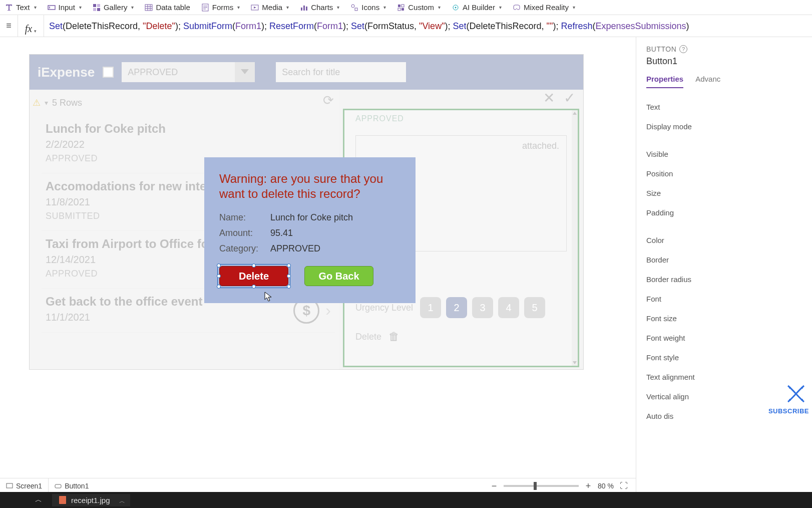 The height and width of the screenshot is (508, 812). Describe the element at coordinates (113, 7) in the screenshot. I see `ribbon-gallery: Gallery▾` at that location.